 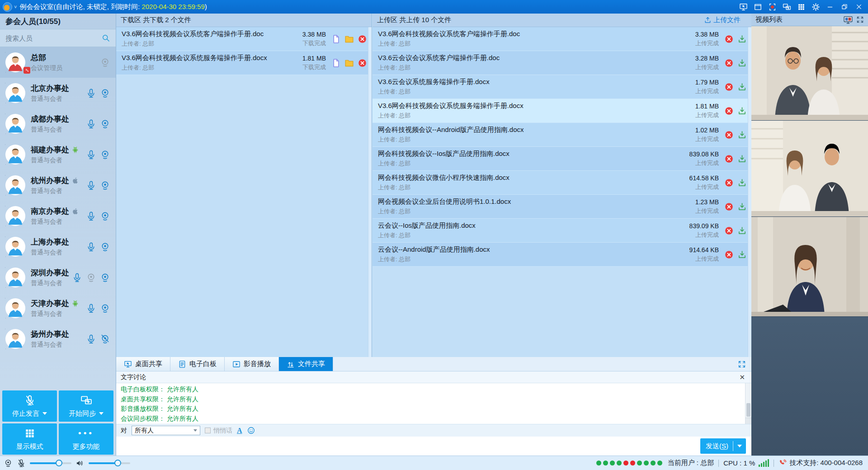 I want to click on download-file-row: V3.6网会科技视频会议系统客户端操作手册.doc上传者: 总部 3.38 MB…, so click(x=244, y=39).